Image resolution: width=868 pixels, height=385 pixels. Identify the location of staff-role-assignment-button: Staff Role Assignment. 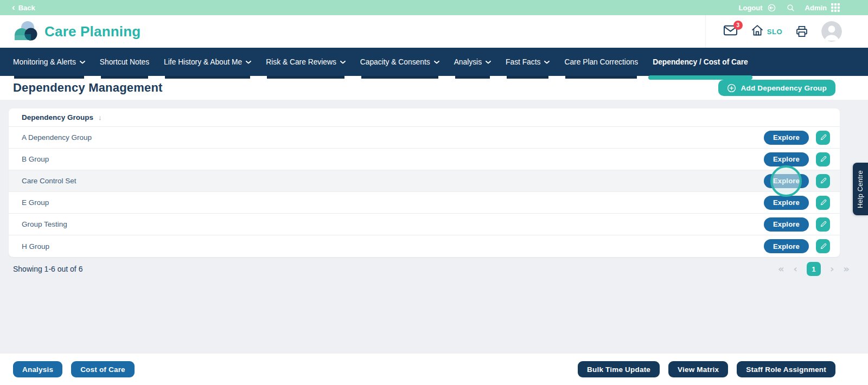
(786, 369).